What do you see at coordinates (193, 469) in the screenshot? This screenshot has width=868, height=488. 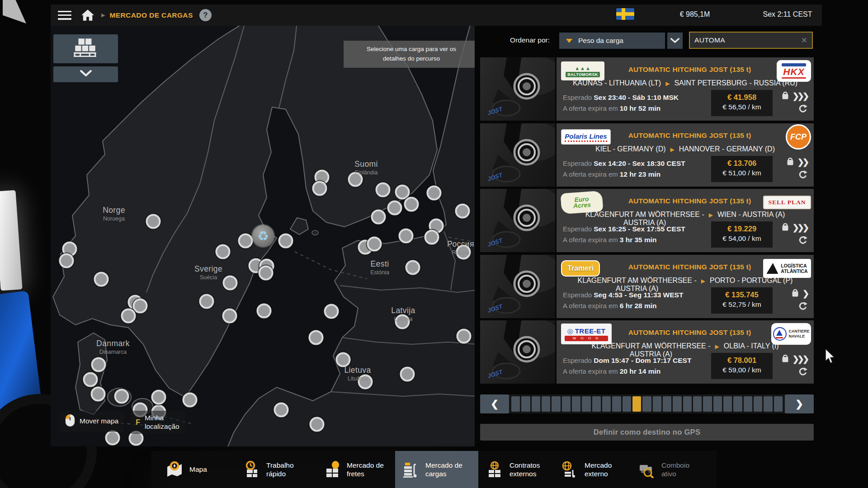 I see `nav-item-map: Mapa` at bounding box center [193, 469].